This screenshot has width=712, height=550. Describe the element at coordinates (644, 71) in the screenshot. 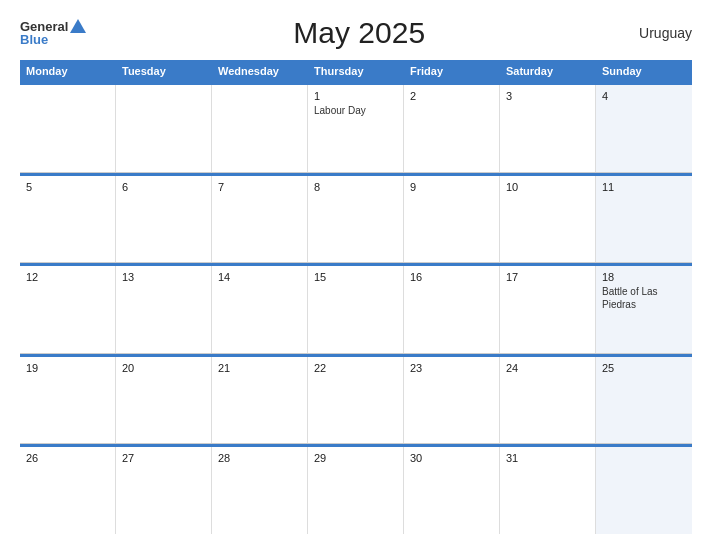

I see `day-header-sunday: Sunday` at that location.